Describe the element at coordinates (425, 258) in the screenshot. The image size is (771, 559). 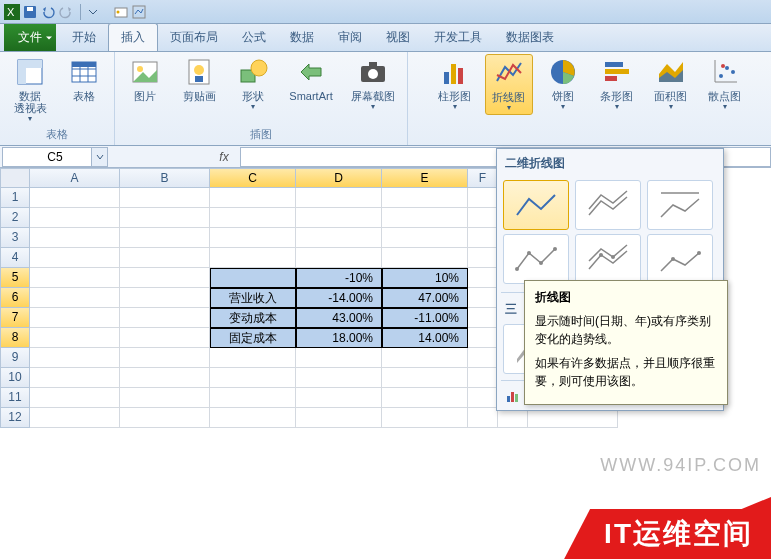
I see `cell-E4` at that location.